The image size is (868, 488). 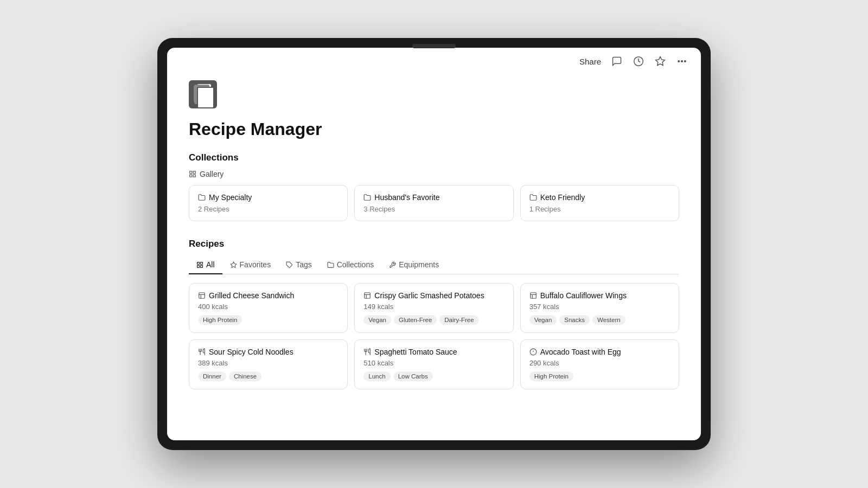 What do you see at coordinates (193, 174) in the screenshot?
I see `gallery-icon` at bounding box center [193, 174].